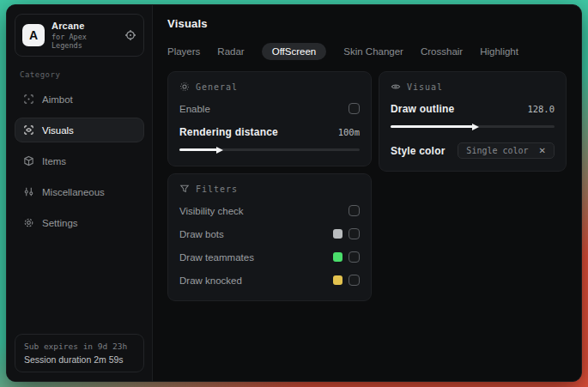  What do you see at coordinates (202, 234) in the screenshot?
I see `draw-bots-label: Draw bots` at bounding box center [202, 234].